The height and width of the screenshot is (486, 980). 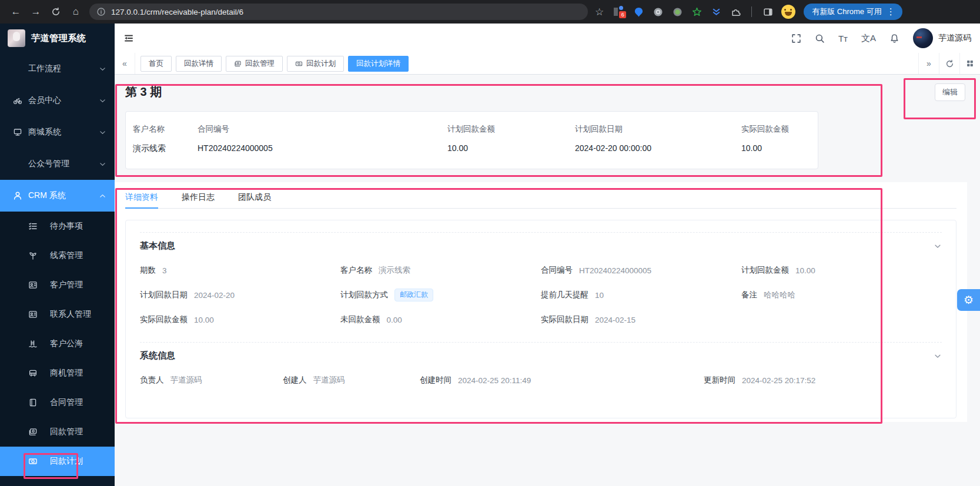 What do you see at coordinates (33, 256) in the screenshot?
I see `sprout-icon` at bounding box center [33, 256].